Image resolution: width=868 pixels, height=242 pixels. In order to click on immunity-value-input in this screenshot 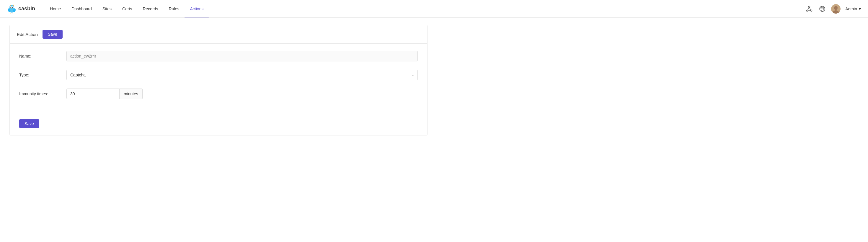, I will do `click(93, 94)`.